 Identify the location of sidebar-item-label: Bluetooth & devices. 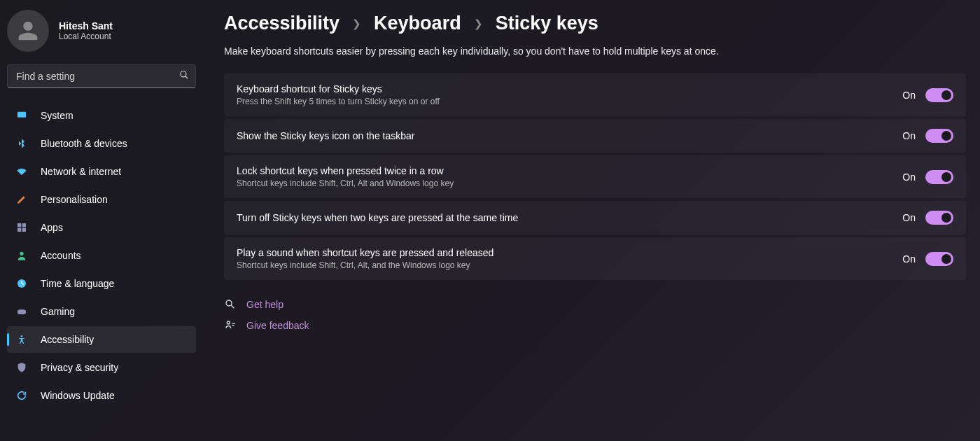
(84, 144).